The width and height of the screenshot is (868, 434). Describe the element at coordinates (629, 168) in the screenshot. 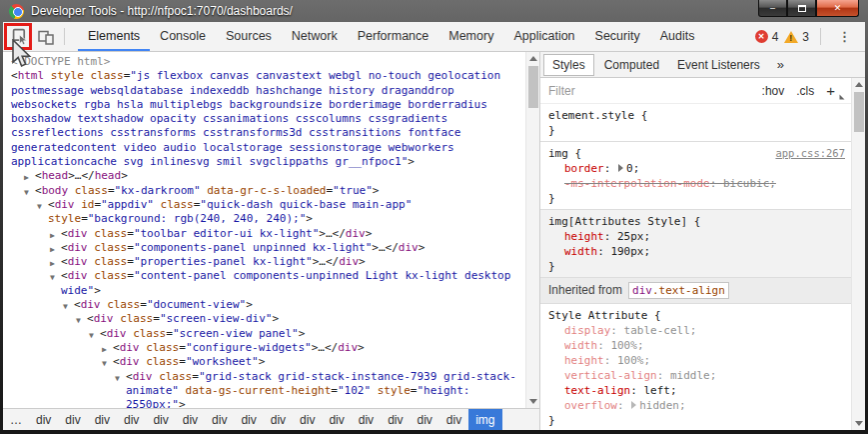

I see `property-value: 0` at that location.